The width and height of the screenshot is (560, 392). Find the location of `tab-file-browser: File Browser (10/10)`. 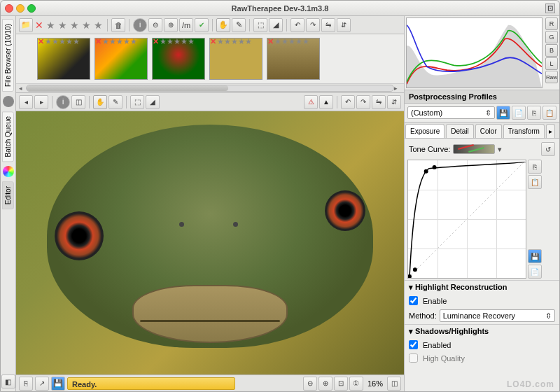

tab-file-browser: File Browser (10/10) is located at coordinates (8, 55).